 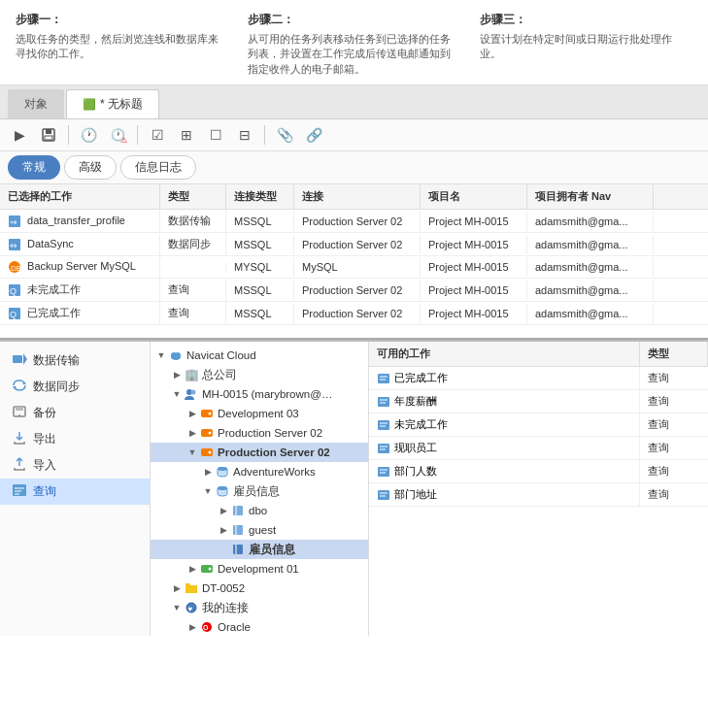 I want to click on tree-item: ▶ O Oracle, so click(x=259, y=627).